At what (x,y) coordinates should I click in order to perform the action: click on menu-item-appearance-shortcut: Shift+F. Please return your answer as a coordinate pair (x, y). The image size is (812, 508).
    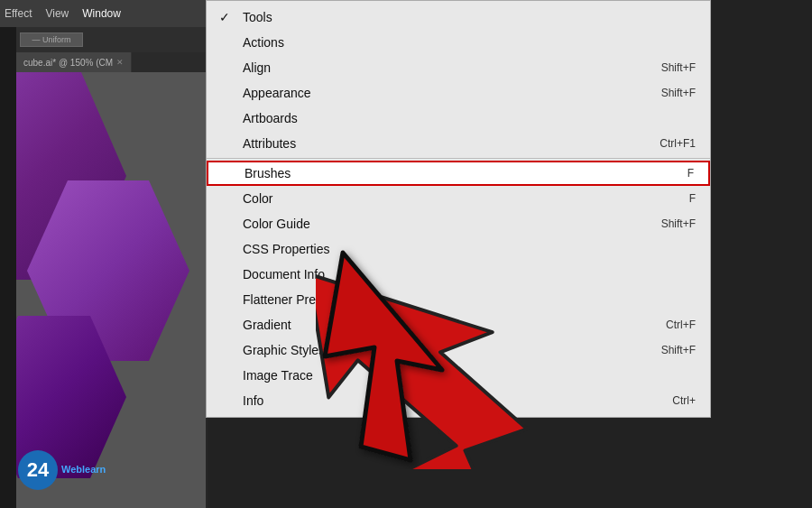
    Looking at the image, I should click on (678, 93).